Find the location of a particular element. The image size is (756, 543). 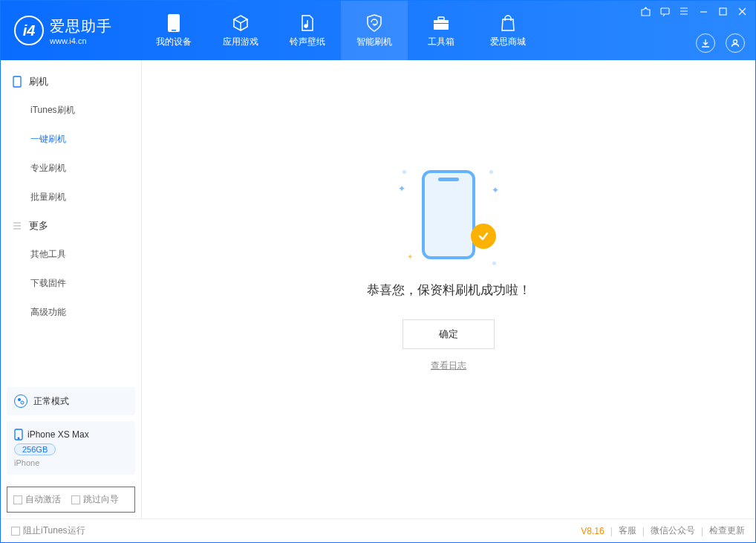

logo-icon: i4 is located at coordinates (29, 30).